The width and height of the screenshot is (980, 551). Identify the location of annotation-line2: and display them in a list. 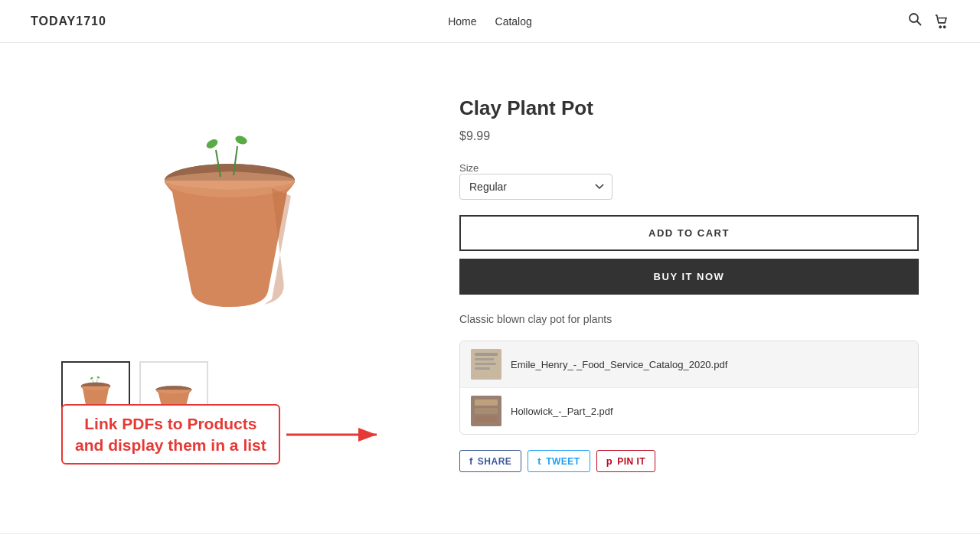
(171, 445).